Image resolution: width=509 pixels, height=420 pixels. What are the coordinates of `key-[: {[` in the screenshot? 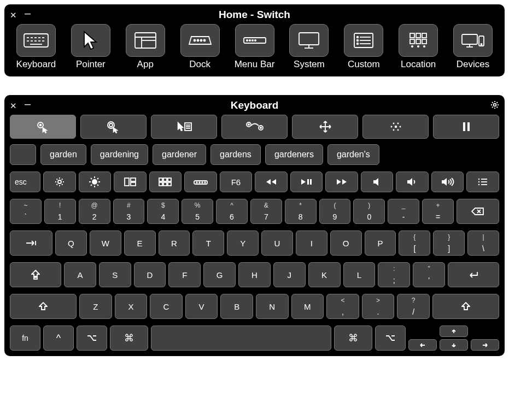 It's located at (414, 243).